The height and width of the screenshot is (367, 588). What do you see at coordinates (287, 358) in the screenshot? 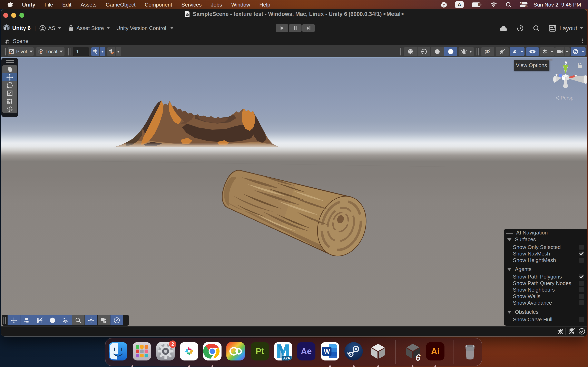
I see `svg-text: AYA` at bounding box center [287, 358].